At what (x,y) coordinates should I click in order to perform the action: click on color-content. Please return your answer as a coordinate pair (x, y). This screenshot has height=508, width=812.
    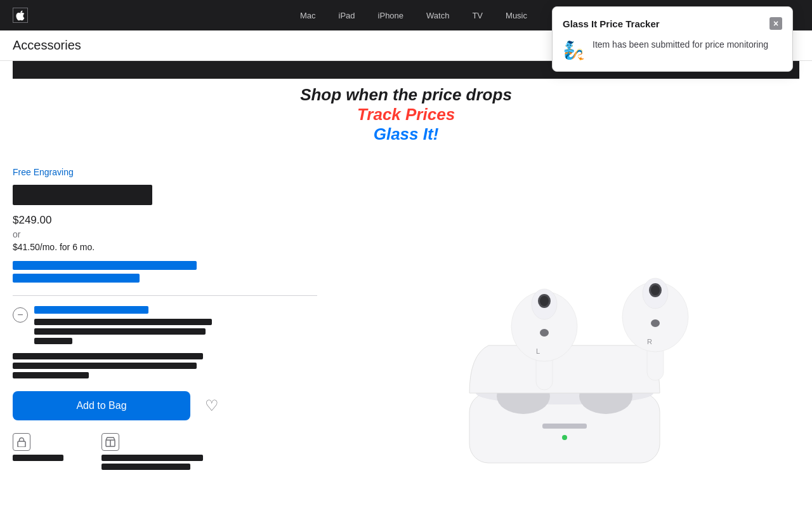
    Looking at the image, I should click on (123, 325).